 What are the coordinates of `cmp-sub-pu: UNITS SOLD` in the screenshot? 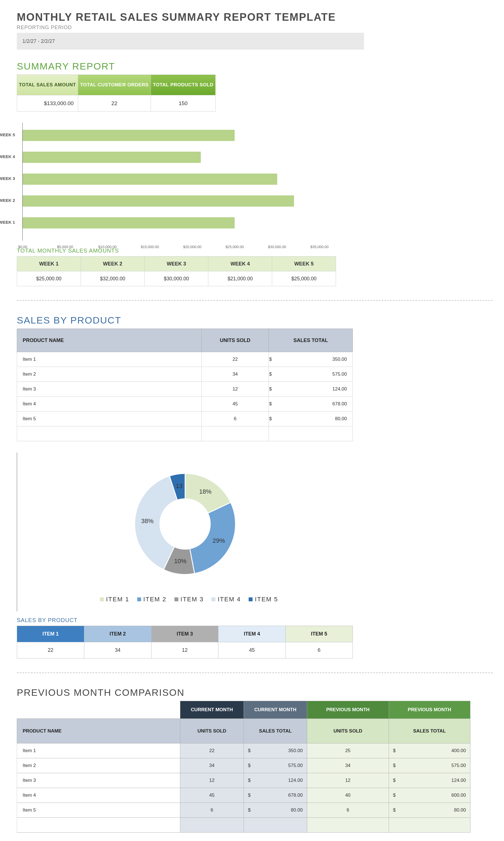 It's located at (348, 731).